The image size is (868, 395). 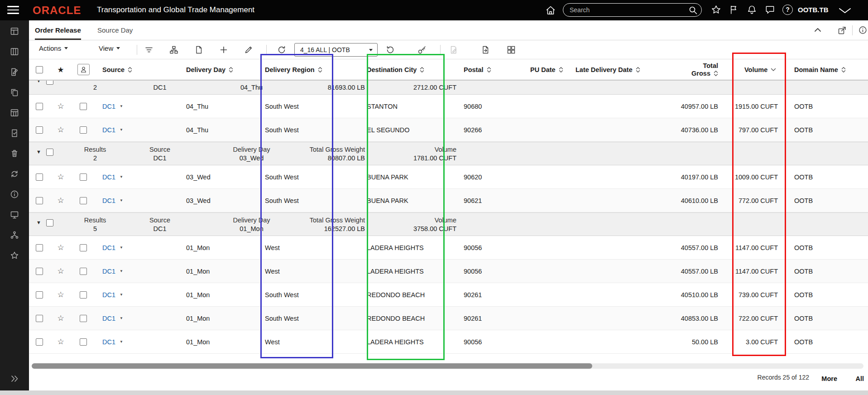 I want to click on actions-menu-button: Actions, so click(x=53, y=48).